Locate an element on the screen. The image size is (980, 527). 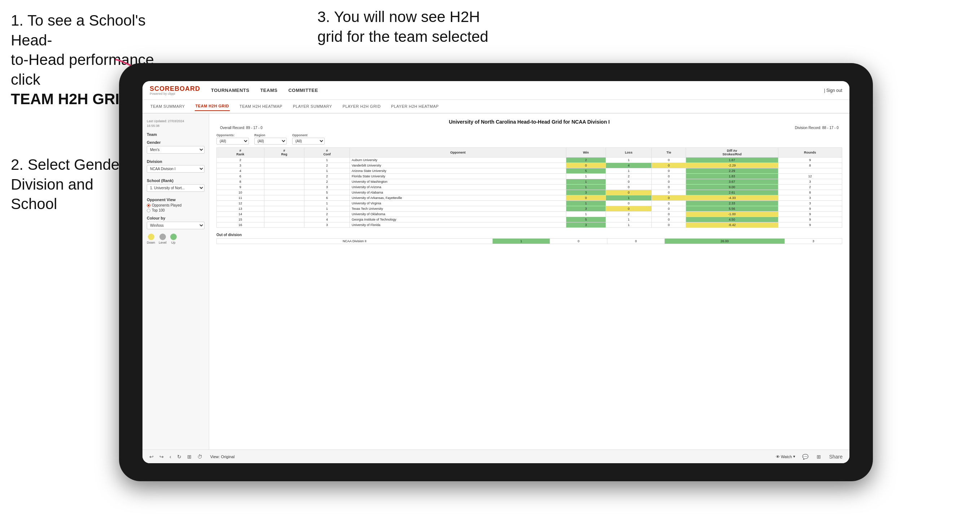
ann3-line1: 3. You will now see H2H is located at coordinates (399, 17).